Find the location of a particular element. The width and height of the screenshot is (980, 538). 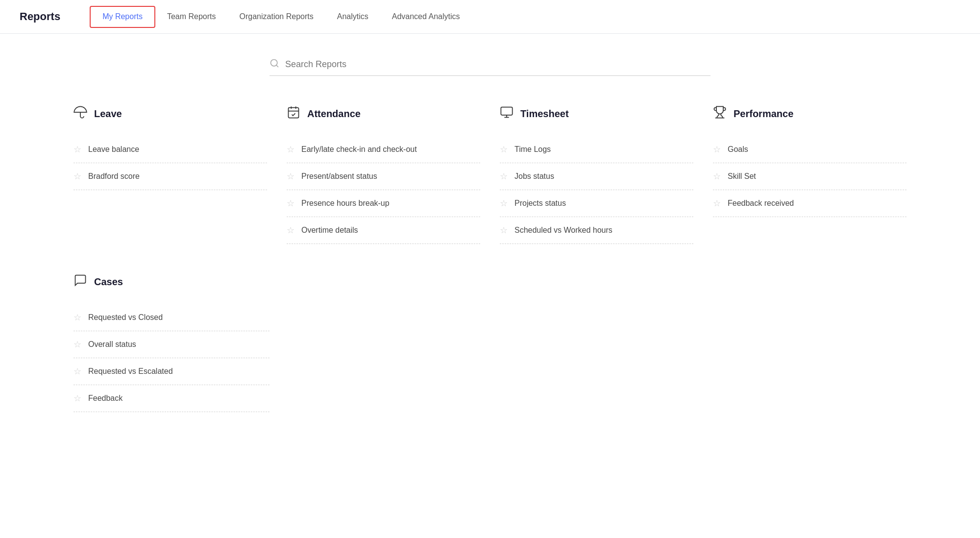

category-cases: Cases ☆ Requested vs Closed ☆ Overall st… is located at coordinates (172, 343).